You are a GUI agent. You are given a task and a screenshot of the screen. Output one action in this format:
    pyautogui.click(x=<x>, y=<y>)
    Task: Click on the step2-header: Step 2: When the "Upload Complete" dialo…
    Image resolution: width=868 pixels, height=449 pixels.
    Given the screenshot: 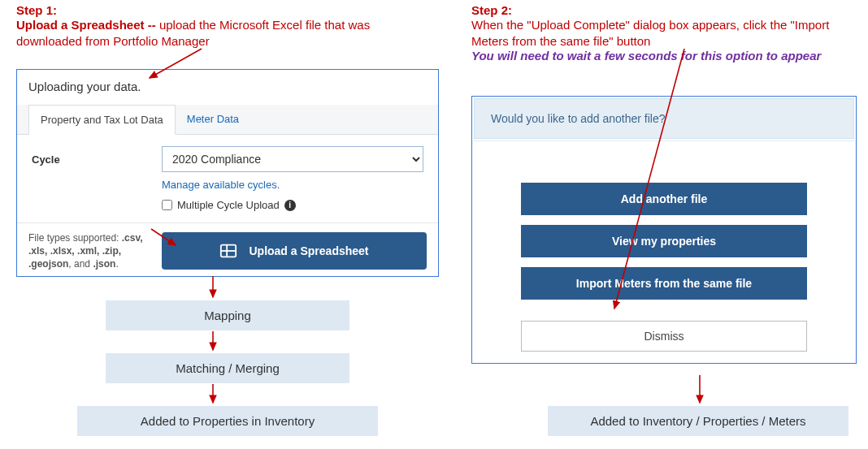 What is the action you would take?
    pyautogui.click(x=662, y=32)
    